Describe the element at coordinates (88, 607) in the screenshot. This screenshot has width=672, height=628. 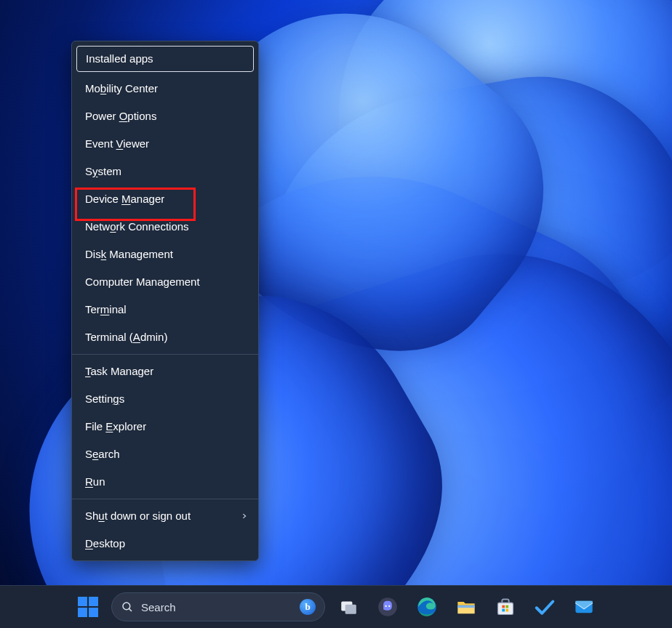
I see `start-button` at that location.